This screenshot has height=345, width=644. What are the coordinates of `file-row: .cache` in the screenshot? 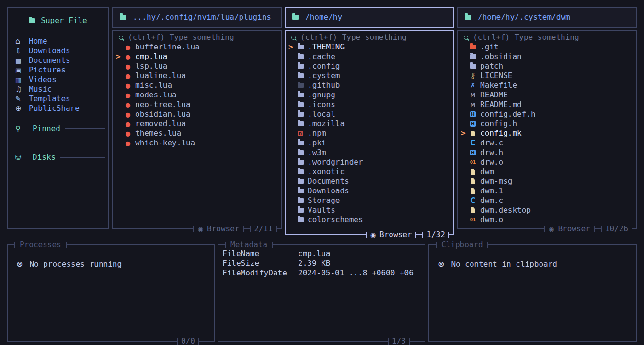 It's located at (369, 57).